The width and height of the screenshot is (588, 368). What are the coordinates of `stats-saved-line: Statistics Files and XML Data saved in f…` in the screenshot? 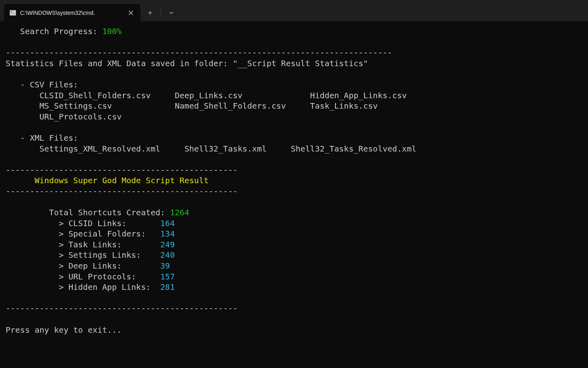 It's located at (187, 63).